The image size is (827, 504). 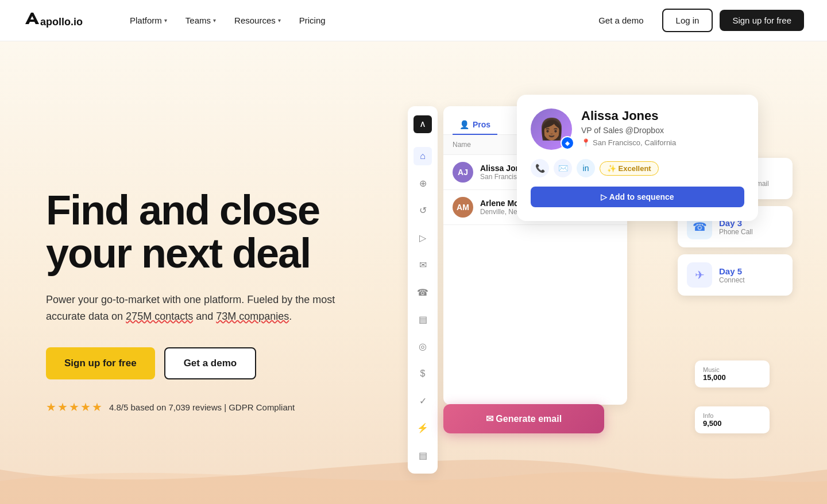 I want to click on location-pin-icon: 📍, so click(x=586, y=142).